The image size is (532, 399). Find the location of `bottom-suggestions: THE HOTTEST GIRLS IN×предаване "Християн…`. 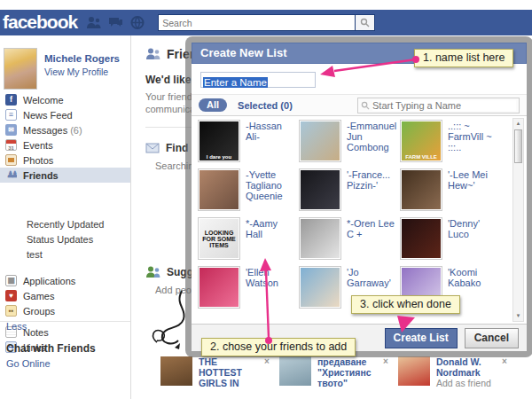

bottom-suggestions: THE HOTTEST GIRLS IN×предаване "Християн… is located at coordinates (339, 372).